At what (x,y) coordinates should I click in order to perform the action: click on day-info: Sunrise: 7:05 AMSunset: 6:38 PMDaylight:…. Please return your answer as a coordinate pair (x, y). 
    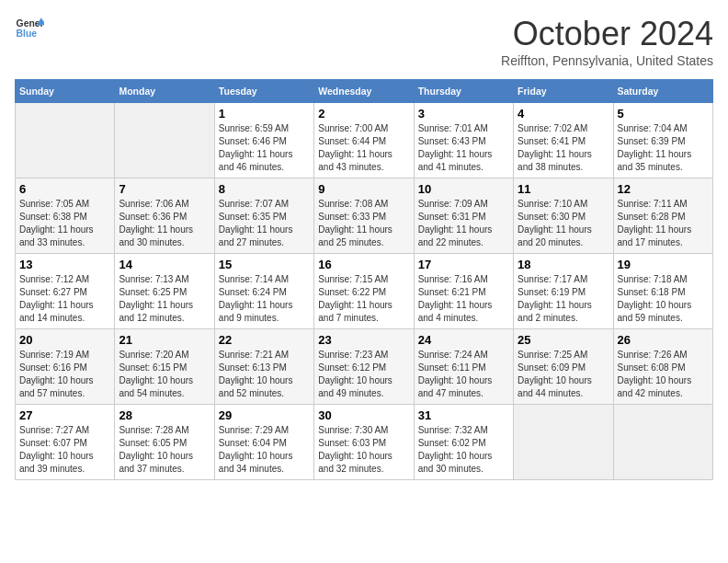
    Looking at the image, I should click on (64, 224).